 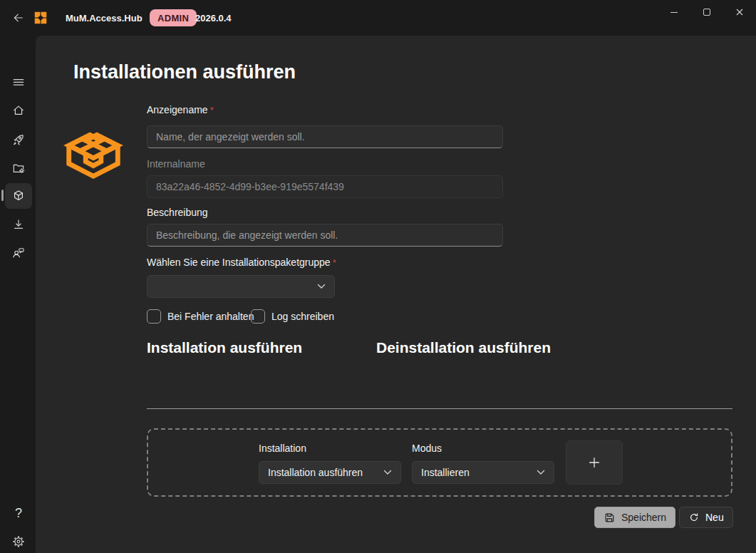 I want to click on maximize-icon, so click(x=707, y=12).